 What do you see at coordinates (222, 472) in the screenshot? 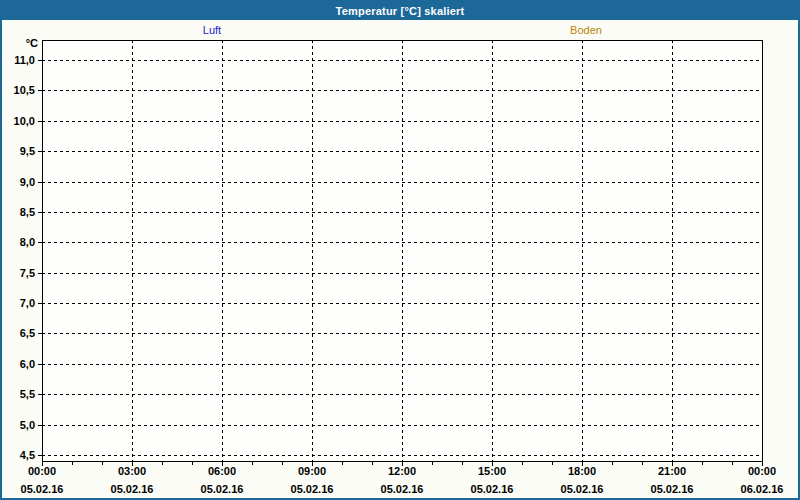
I see `x-time-label: 06:00` at bounding box center [222, 472].